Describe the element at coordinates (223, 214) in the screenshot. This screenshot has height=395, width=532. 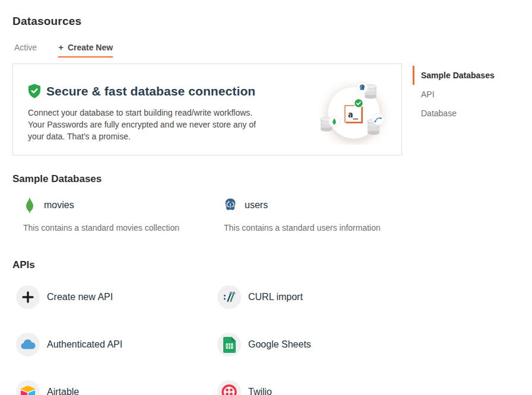
I see `sample-databases-list: movies This contains a standard movies c…` at that location.